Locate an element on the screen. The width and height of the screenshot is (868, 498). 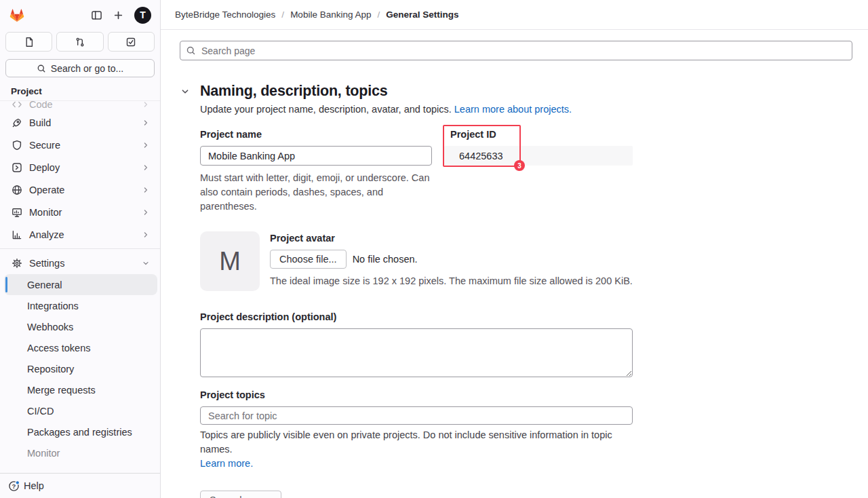
breadcrumb-current-page: General Settings is located at coordinates (422, 15).